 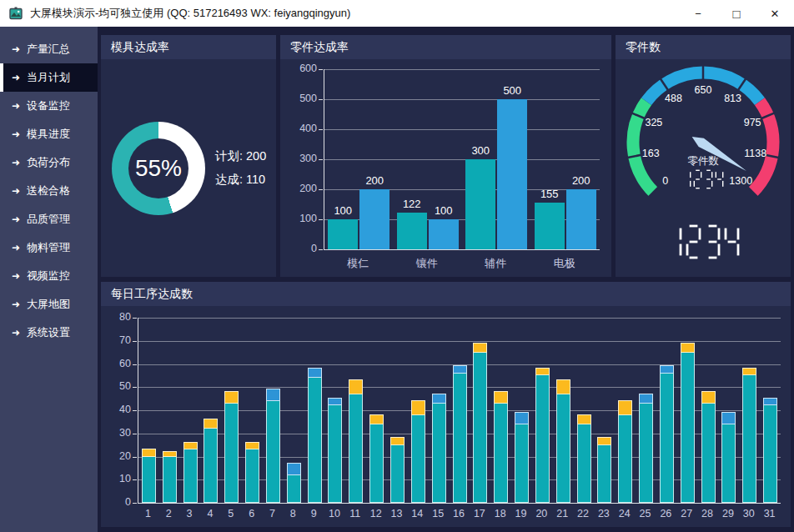 What do you see at coordinates (48, 276) in the screenshot?
I see `sidebar-item-label: 视频监控` at bounding box center [48, 276].